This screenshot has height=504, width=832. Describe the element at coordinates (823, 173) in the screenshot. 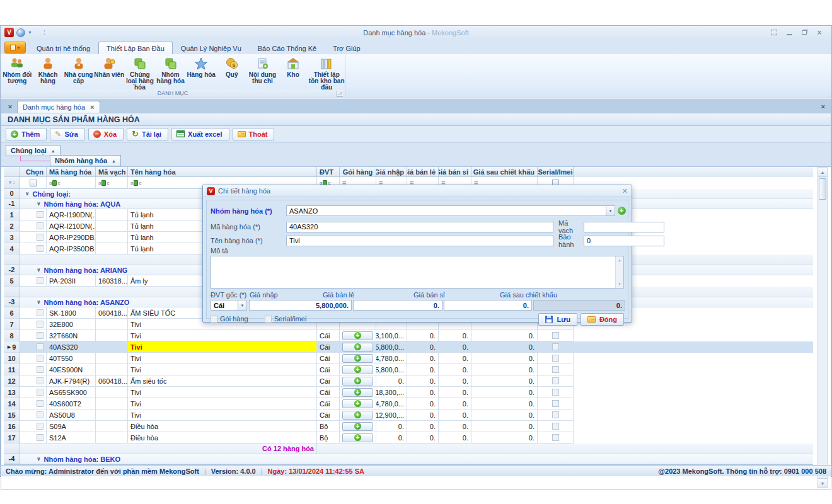

I see `scroll-up-icon: ▲` at that location.